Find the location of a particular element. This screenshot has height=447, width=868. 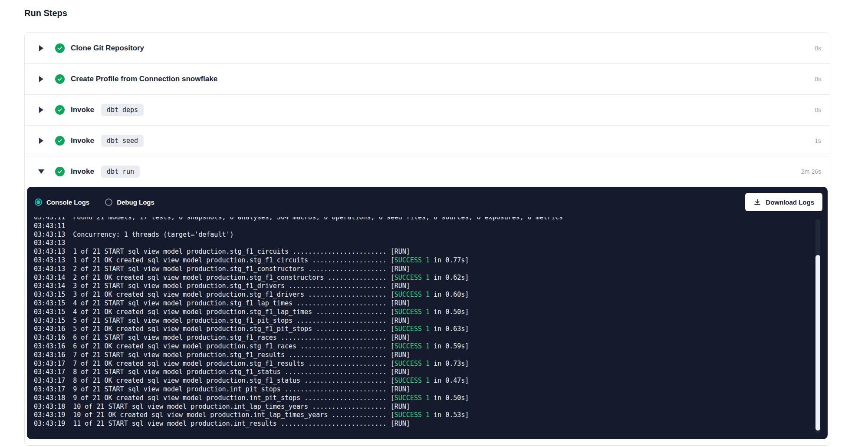

log-line: 03:43:131 of 21 START sql view model pro… is located at coordinates (431, 252).